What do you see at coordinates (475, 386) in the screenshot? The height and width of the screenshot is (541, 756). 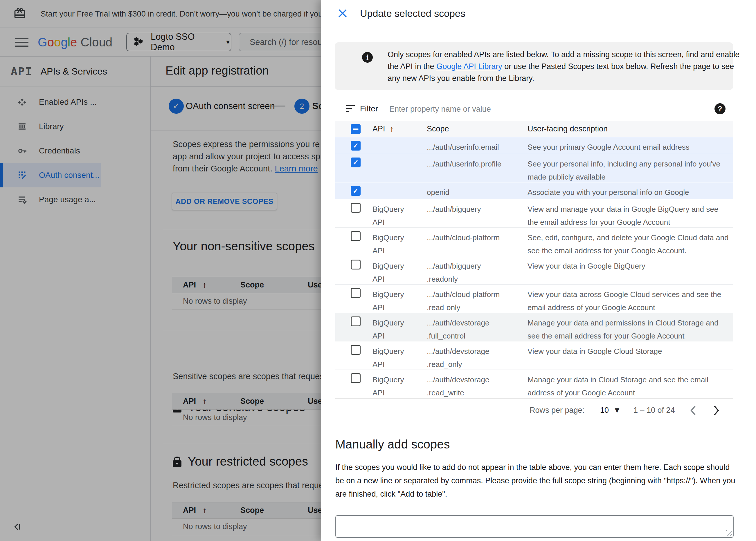 I see `scope-cell: .../auth/devstorage.read_write` at bounding box center [475, 386].